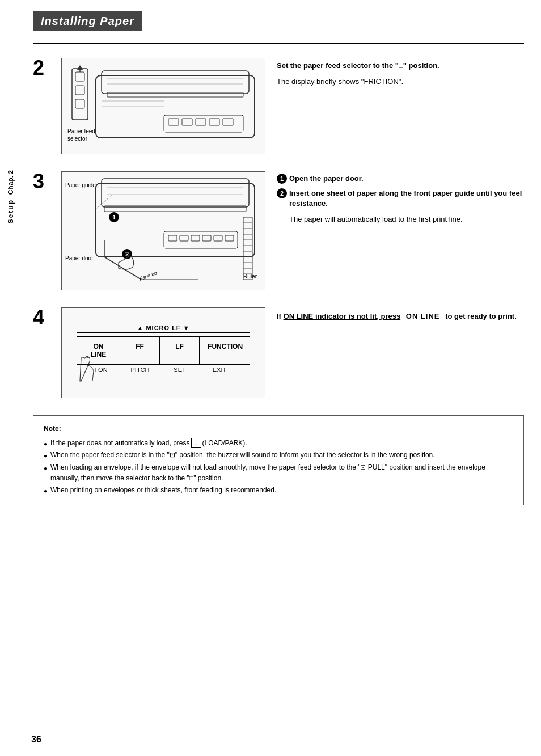  Describe the element at coordinates (278, 490) in the screenshot. I see `note-bullet-4: When printing on envelopes or thick shee…` at that location.